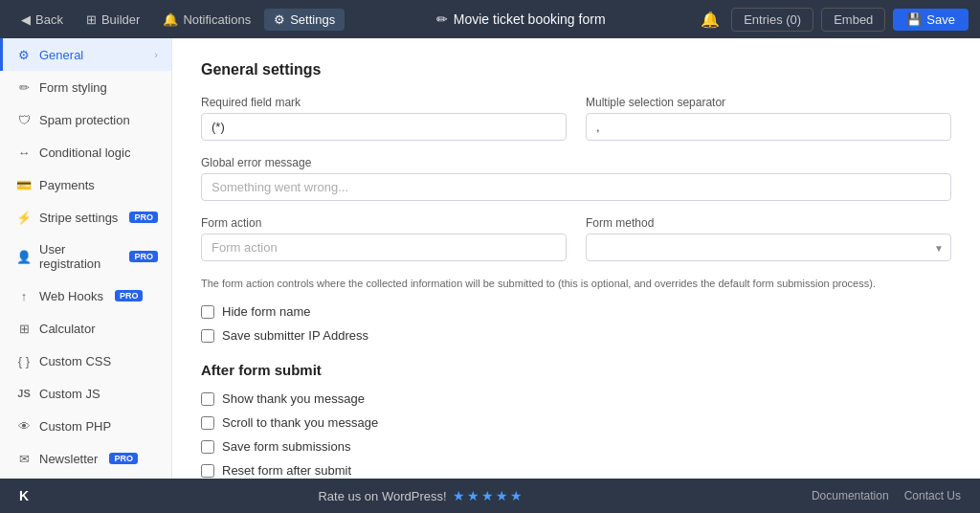 The image size is (980, 513). Describe the element at coordinates (576, 312) in the screenshot. I see `hide-form-name-row: Hide form name` at that location.